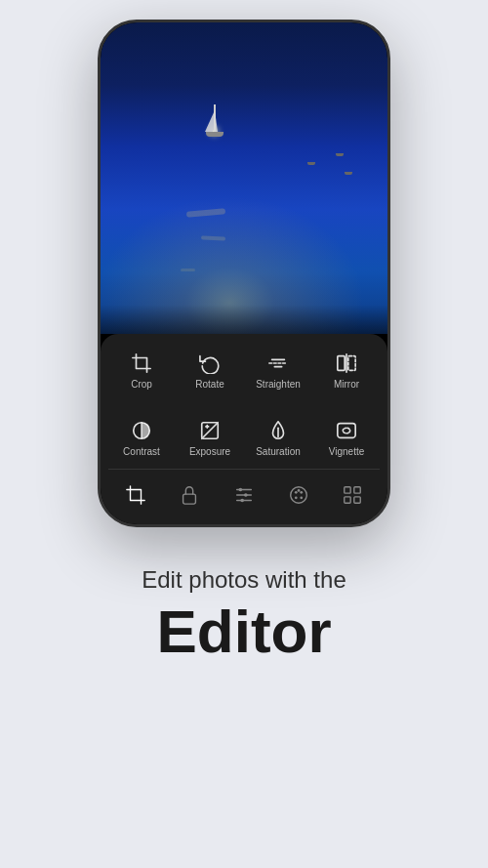  What do you see at coordinates (278, 363) in the screenshot?
I see `straighten-icon` at bounding box center [278, 363].